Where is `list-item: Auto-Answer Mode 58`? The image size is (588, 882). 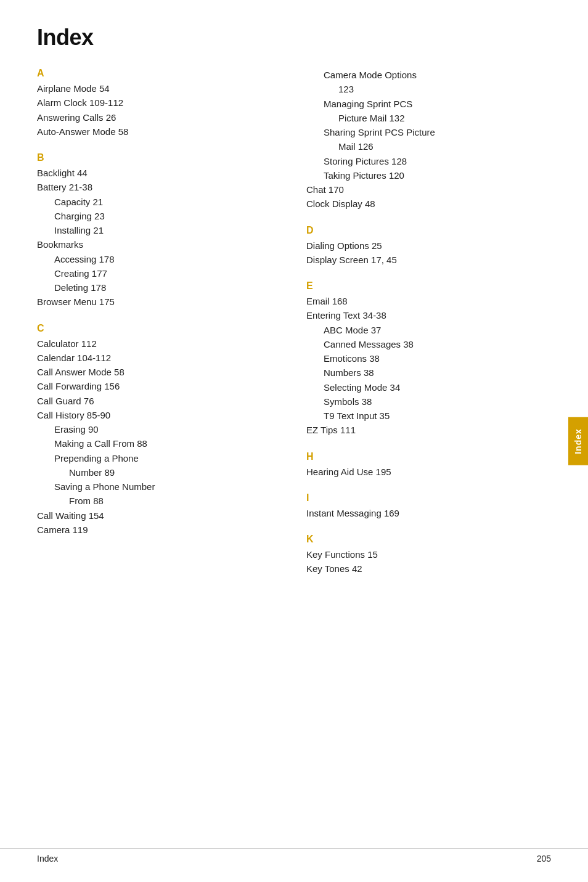
list-item: Auto-Answer Mode 58 is located at coordinates (159, 132).